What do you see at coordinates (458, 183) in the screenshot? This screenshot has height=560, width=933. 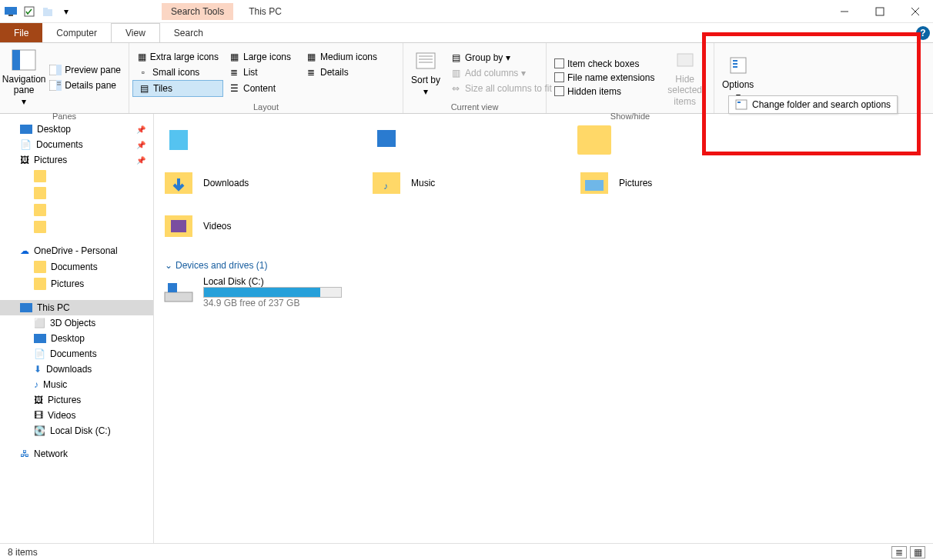 I see `tile-music: ♪Music` at bounding box center [458, 183].